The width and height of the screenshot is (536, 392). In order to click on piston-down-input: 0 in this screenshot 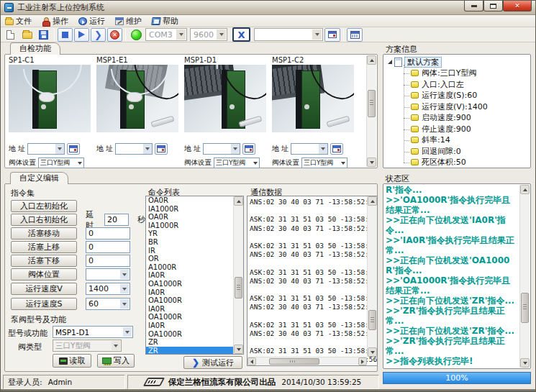, I will do `click(108, 260)`.